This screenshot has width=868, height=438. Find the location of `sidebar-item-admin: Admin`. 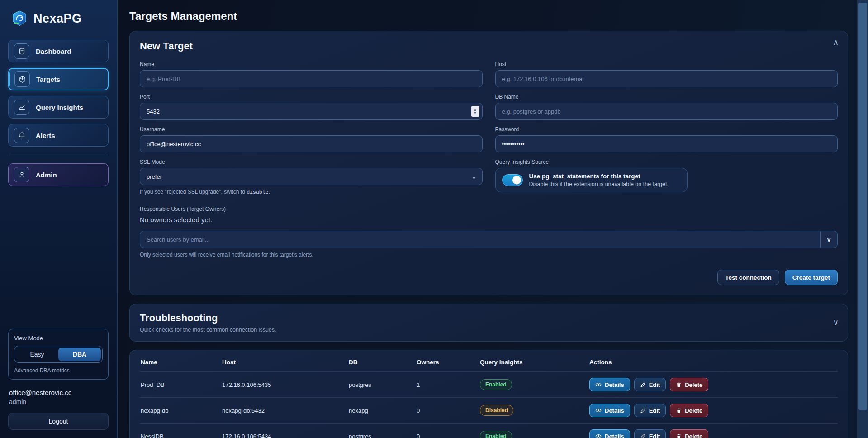

sidebar-item-admin: Admin is located at coordinates (58, 175).